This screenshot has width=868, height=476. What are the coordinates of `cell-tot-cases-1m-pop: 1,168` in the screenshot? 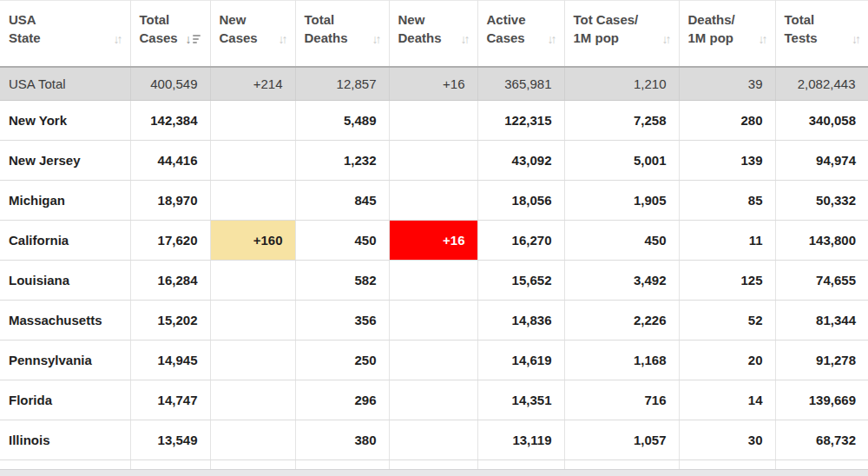 It's located at (621, 360).